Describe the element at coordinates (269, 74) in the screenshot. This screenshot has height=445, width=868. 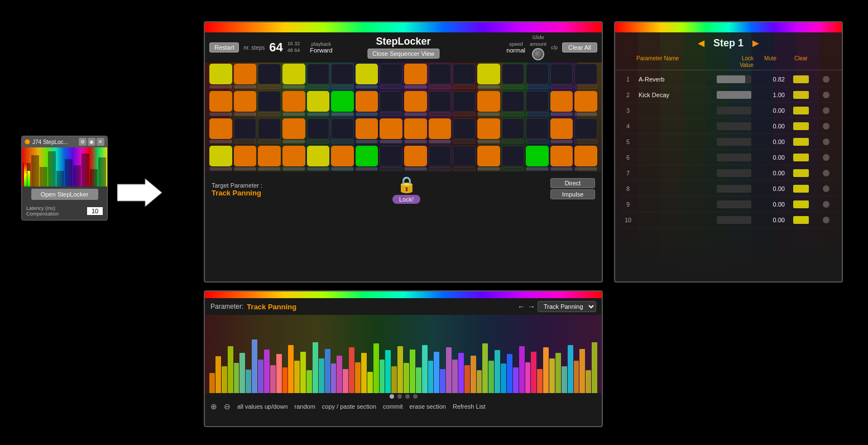
I see `seq-cell-r1-c3` at that location.